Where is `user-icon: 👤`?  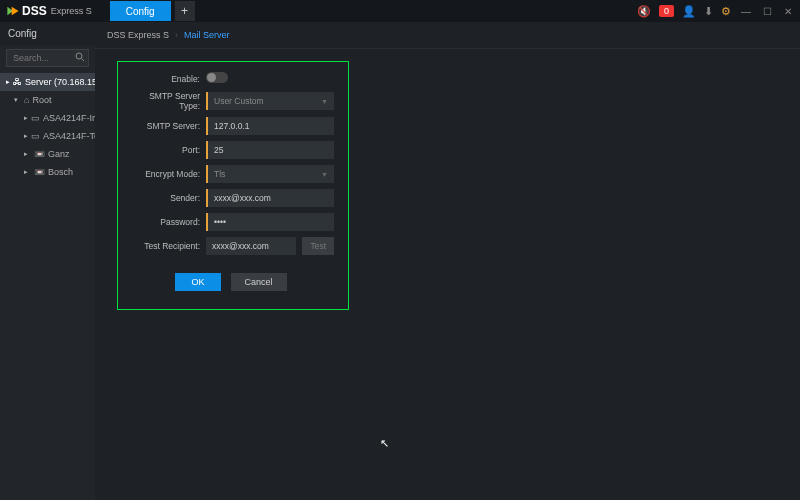 user-icon: 👤 is located at coordinates (689, 12).